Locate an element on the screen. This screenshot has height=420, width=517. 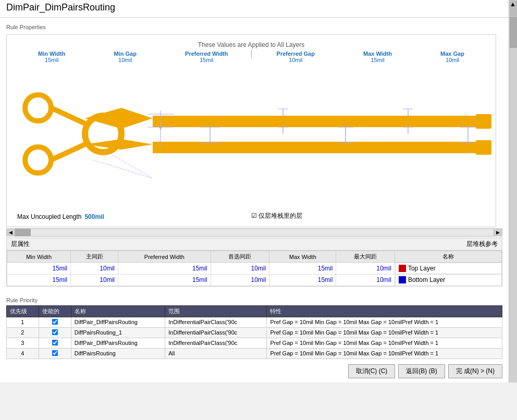
scroll-left-arrow: ◀ is located at coordinates (11, 232).